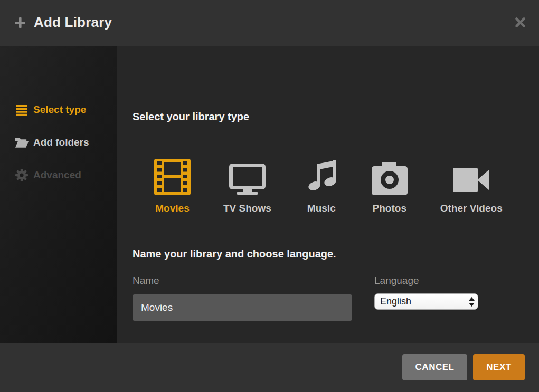 Image resolution: width=539 pixels, height=392 pixels. What do you see at coordinates (397, 281) in the screenshot?
I see `language-field-label: Language` at bounding box center [397, 281].